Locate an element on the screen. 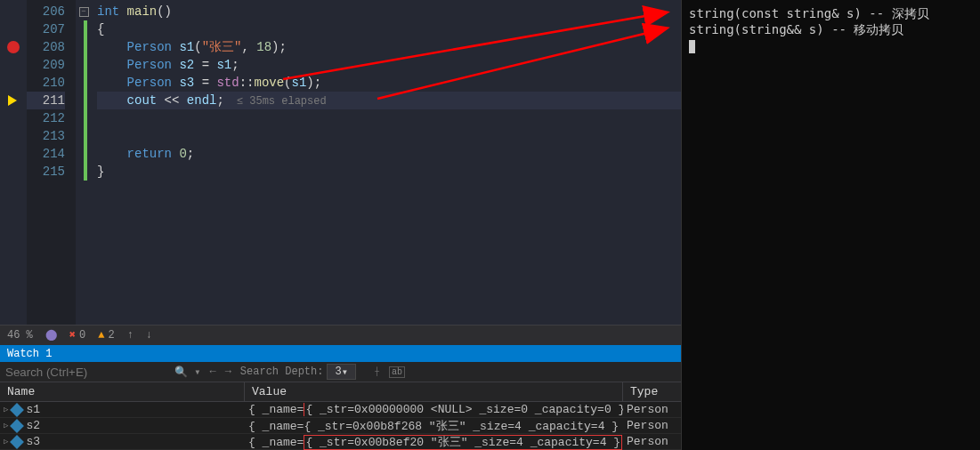 This screenshot has width=980, height=450. watch-row: ▷s1{ _name={ _str=0x00000000 <NULL> _siz… is located at coordinates (340, 410).